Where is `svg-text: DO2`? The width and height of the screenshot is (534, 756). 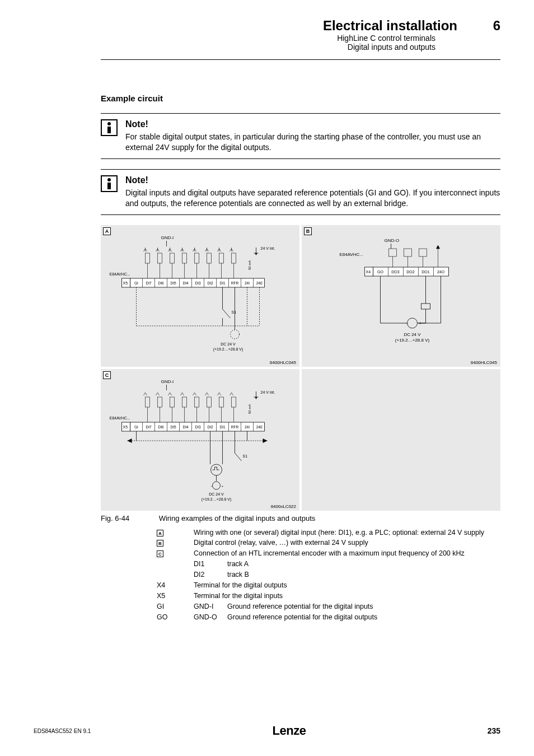 svg-text: DO2 is located at coordinates (411, 272).